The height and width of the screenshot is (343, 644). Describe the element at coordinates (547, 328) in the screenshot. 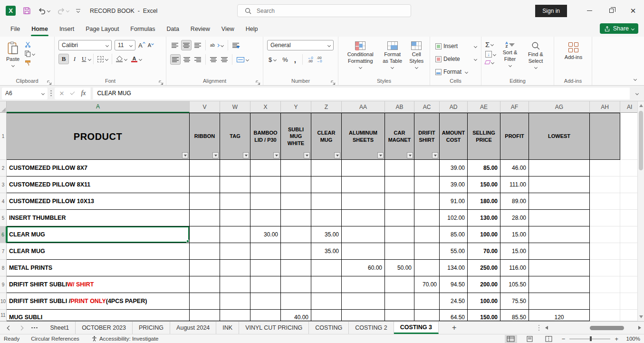

I see `scroll-left-icon` at that location.